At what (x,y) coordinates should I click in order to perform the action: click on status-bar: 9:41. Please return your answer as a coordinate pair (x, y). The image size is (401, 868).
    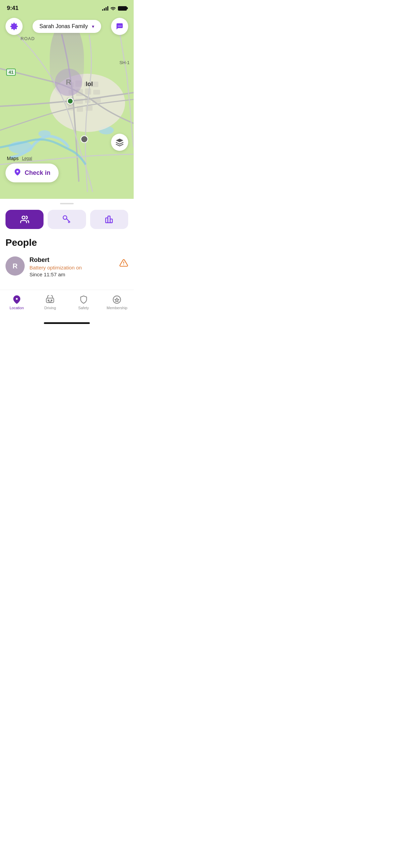
    Looking at the image, I should click on (67, 7).